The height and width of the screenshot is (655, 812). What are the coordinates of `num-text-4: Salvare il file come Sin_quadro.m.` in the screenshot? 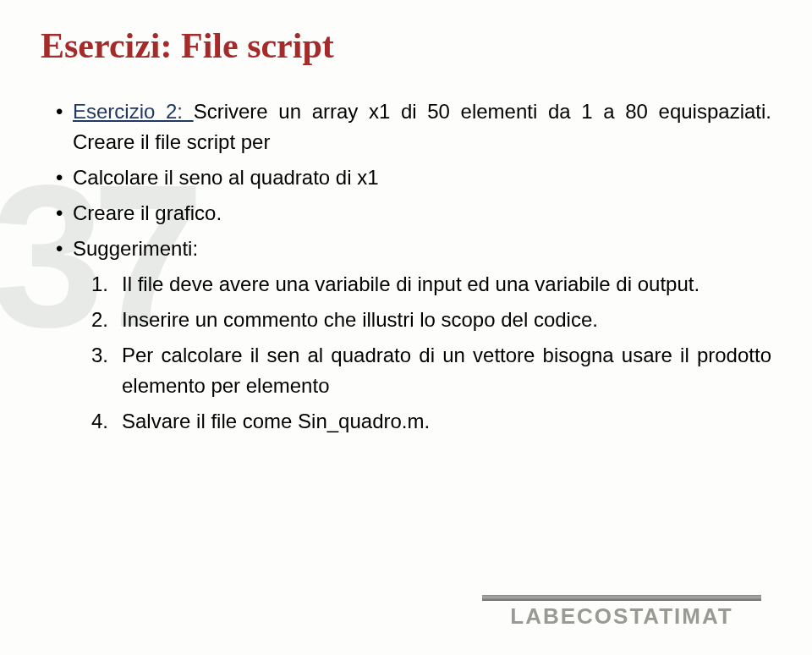 It's located at (276, 421).